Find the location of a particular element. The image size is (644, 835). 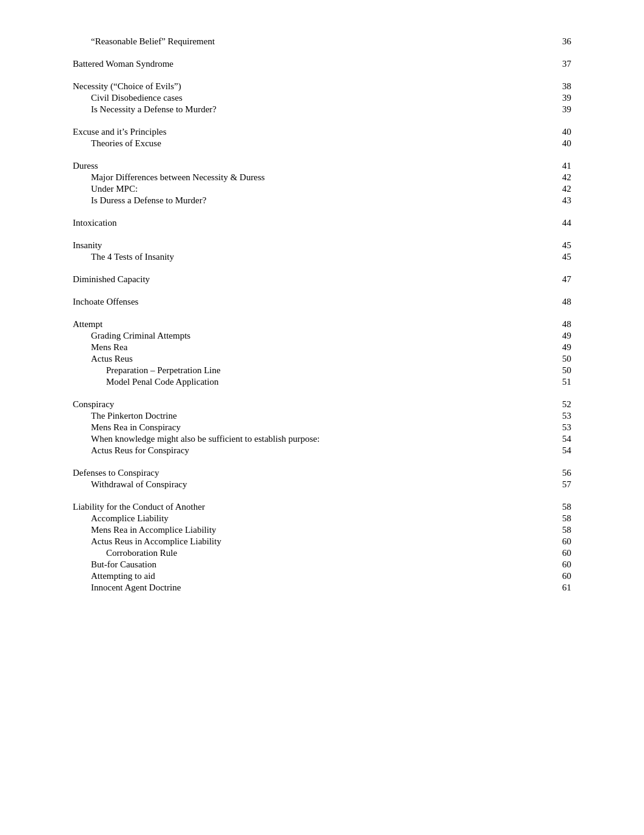

entry-text-mens-rea-attempt: Mens Rea is located at coordinates (319, 347).